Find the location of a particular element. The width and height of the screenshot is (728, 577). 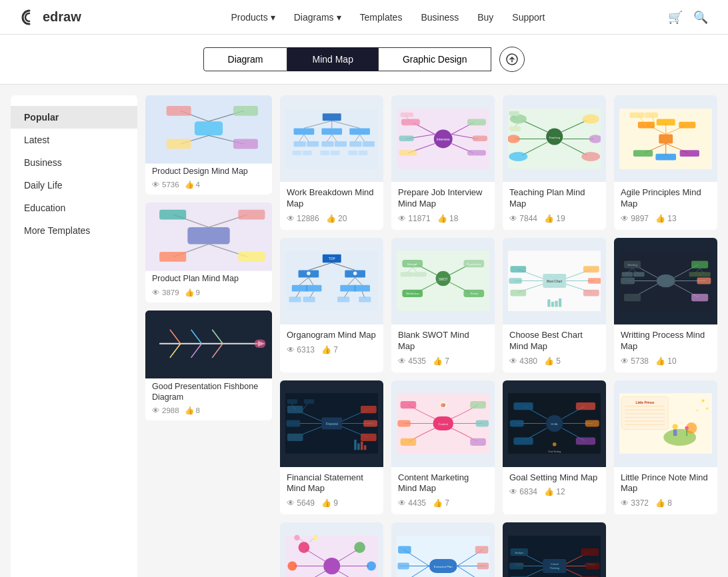

sidebar-item-more-templates: More Templates is located at coordinates (74, 231).